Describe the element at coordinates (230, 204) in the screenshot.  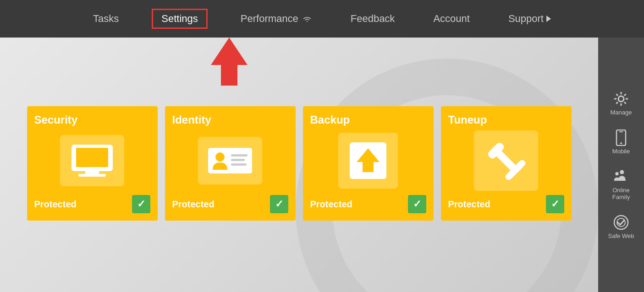
I see `identity-tile-footer: Protected` at that location.